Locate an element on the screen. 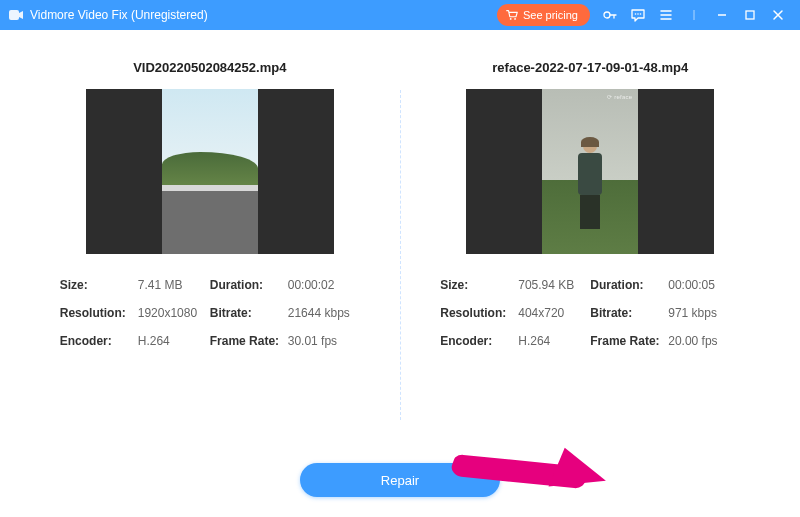 The image size is (800, 517). divider-icon is located at coordinates (694, 15).